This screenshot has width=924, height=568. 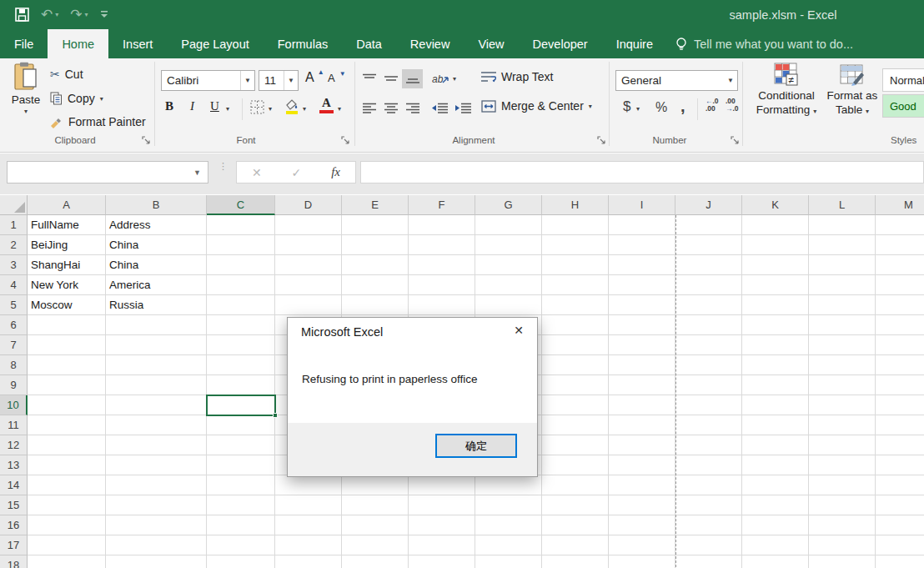 What do you see at coordinates (575, 505) in the screenshot?
I see `cell-H15` at bounding box center [575, 505].